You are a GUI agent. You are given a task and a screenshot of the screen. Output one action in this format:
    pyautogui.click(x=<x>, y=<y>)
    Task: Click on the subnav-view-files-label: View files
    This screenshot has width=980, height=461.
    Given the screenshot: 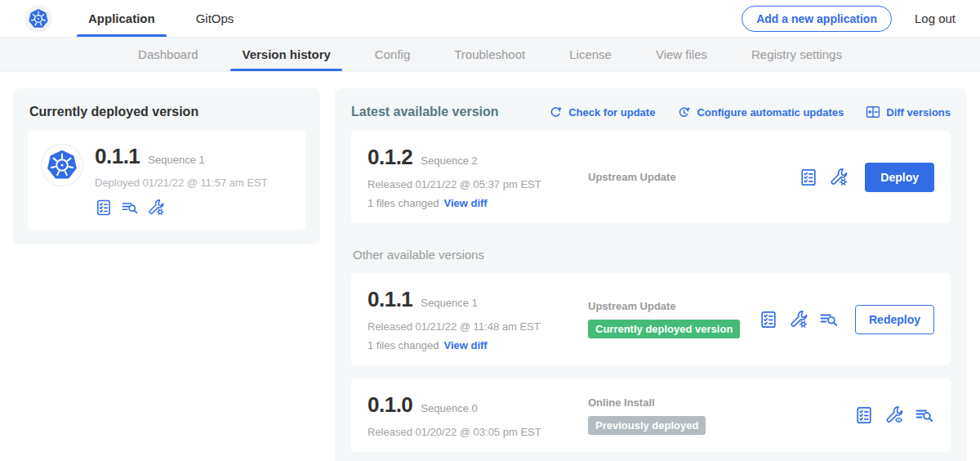 What is the action you would take?
    pyautogui.click(x=681, y=54)
    